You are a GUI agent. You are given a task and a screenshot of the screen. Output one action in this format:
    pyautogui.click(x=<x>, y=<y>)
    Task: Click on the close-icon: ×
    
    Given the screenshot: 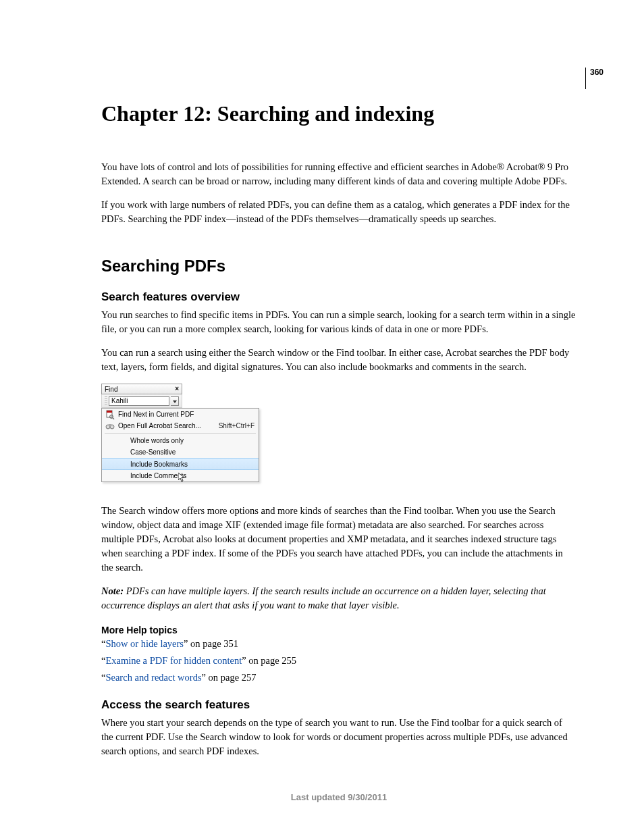 What is the action you would take?
    pyautogui.click(x=177, y=389)
    